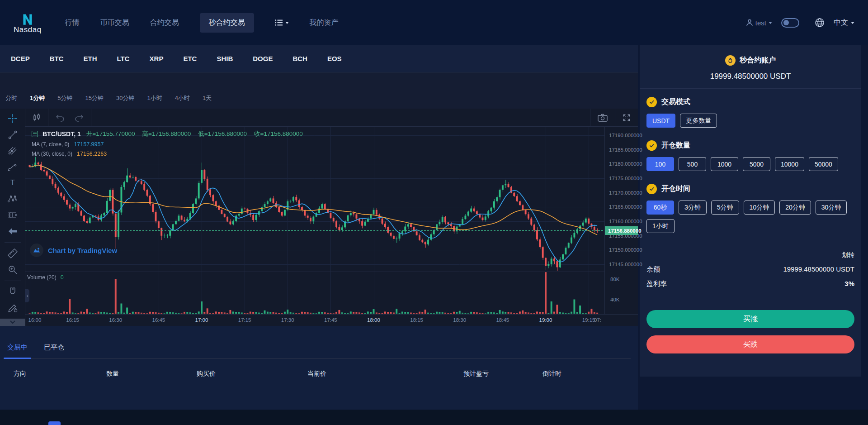 This screenshot has height=425, width=868. I want to click on amount-option: 5000, so click(757, 164).